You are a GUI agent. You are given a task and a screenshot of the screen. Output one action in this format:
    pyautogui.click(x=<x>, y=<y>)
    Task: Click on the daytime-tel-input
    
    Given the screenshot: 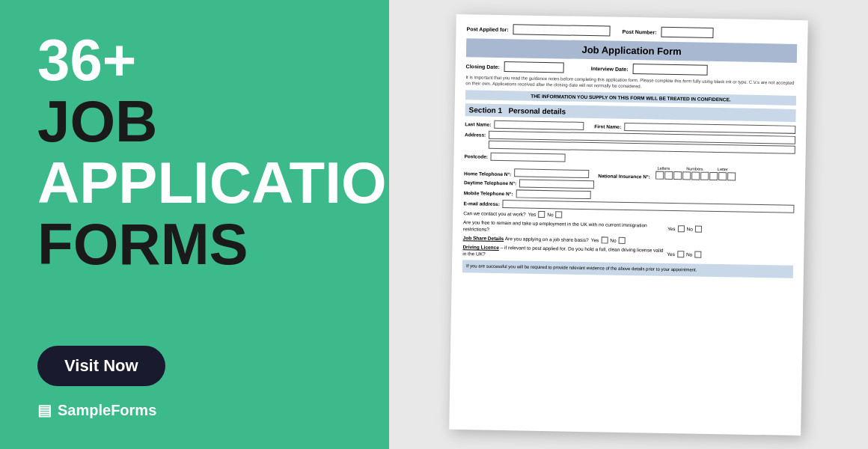 What is the action you would take?
    pyautogui.click(x=557, y=184)
    